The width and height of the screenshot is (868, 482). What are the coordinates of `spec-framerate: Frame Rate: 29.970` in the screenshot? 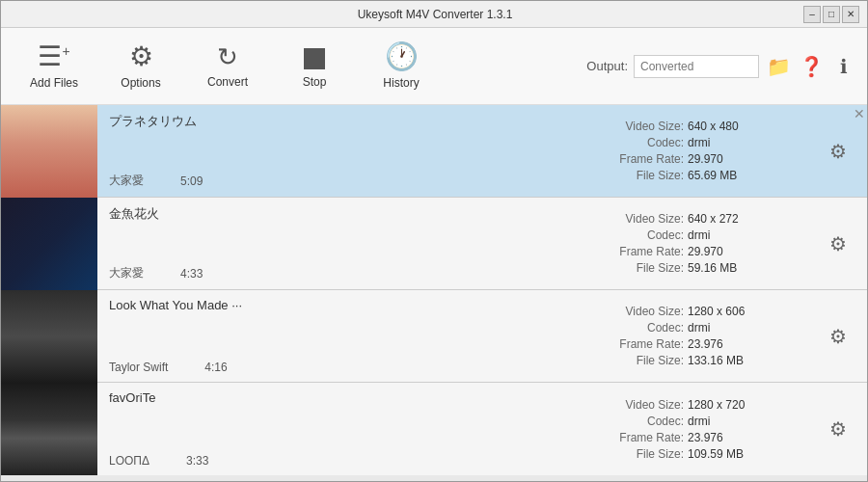 It's located at (703, 252).